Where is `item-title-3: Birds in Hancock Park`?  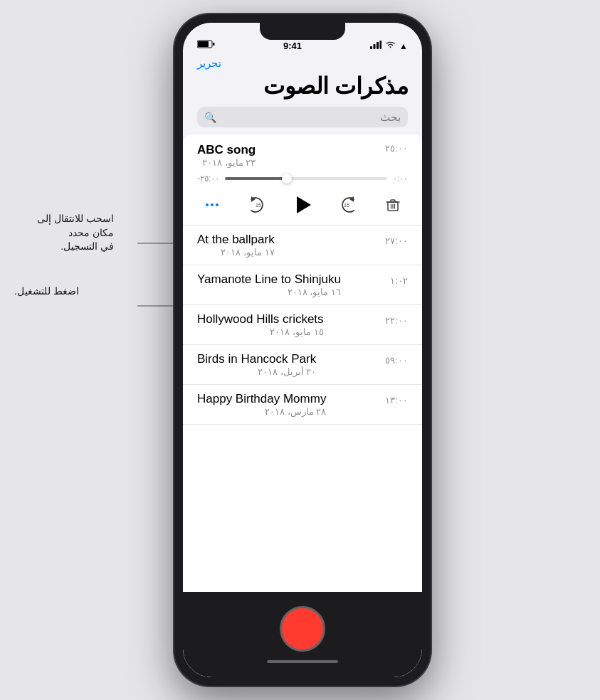
item-title-3: Birds in Hancock Park is located at coordinates (256, 359).